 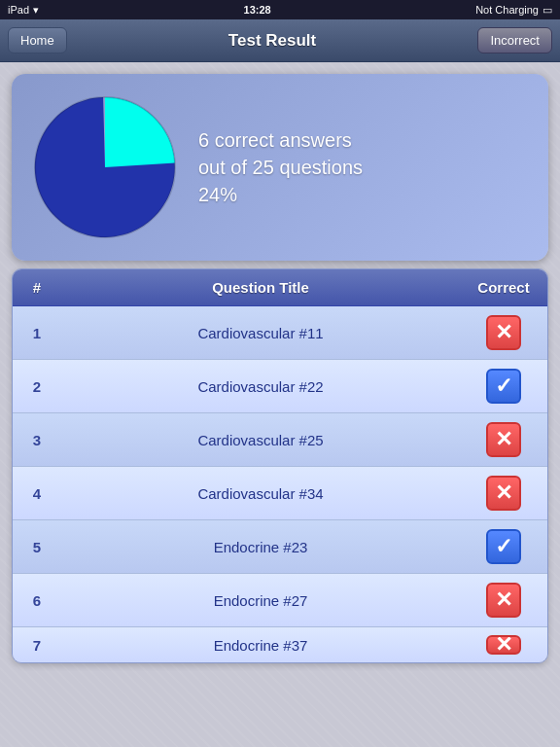 What do you see at coordinates (504, 493) in the screenshot?
I see `incorrect-icon-4: ✕` at bounding box center [504, 493].